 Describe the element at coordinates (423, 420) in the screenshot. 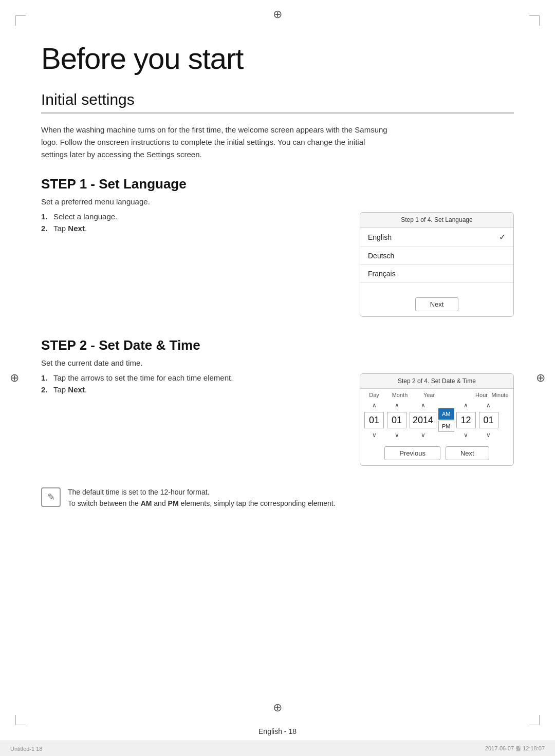

I see `year-value: 2014` at that location.